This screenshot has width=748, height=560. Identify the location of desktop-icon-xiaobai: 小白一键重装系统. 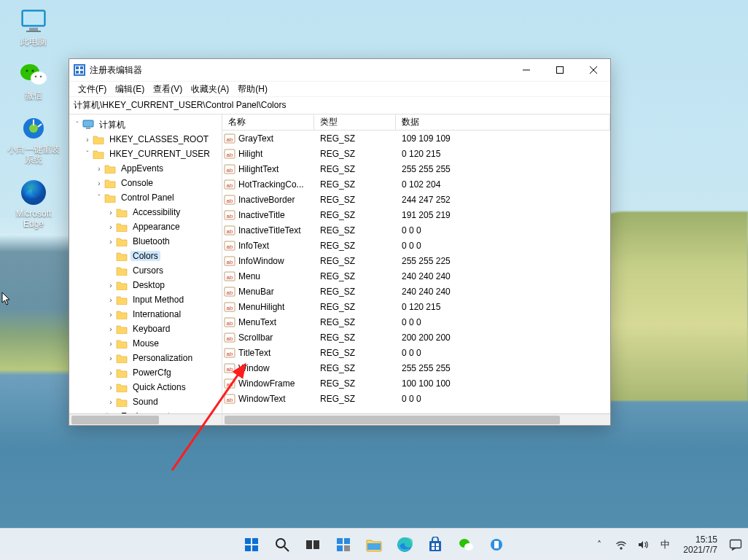
(34, 139).